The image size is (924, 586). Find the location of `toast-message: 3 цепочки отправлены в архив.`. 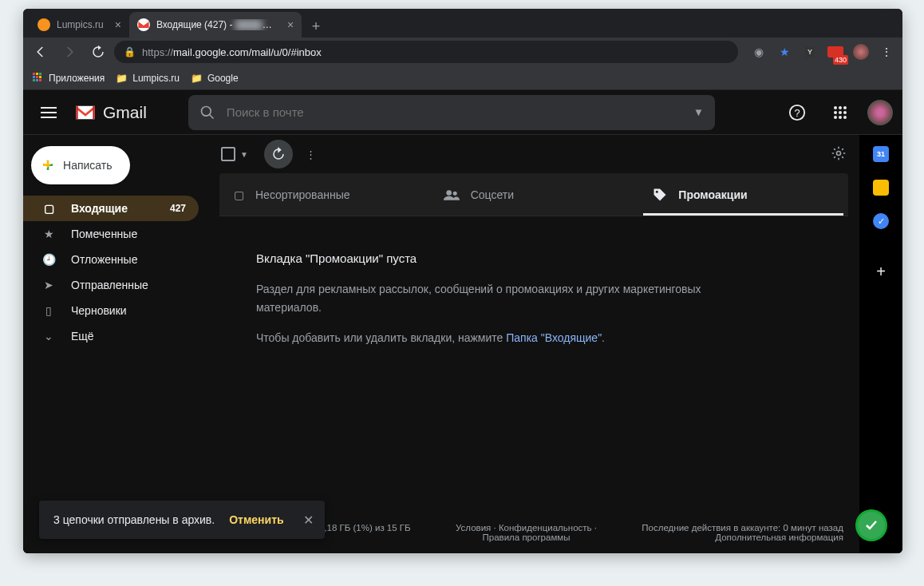

toast-message: 3 цепочки отправлены в архив. is located at coordinates (134, 520).